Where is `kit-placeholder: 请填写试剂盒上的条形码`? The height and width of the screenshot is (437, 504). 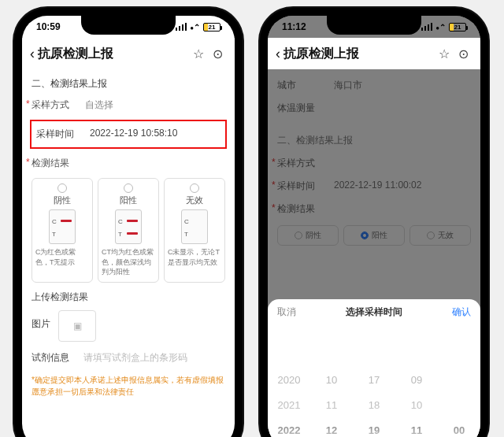 kit-placeholder: 请填写试剂盒上的条形码 is located at coordinates (154, 357).